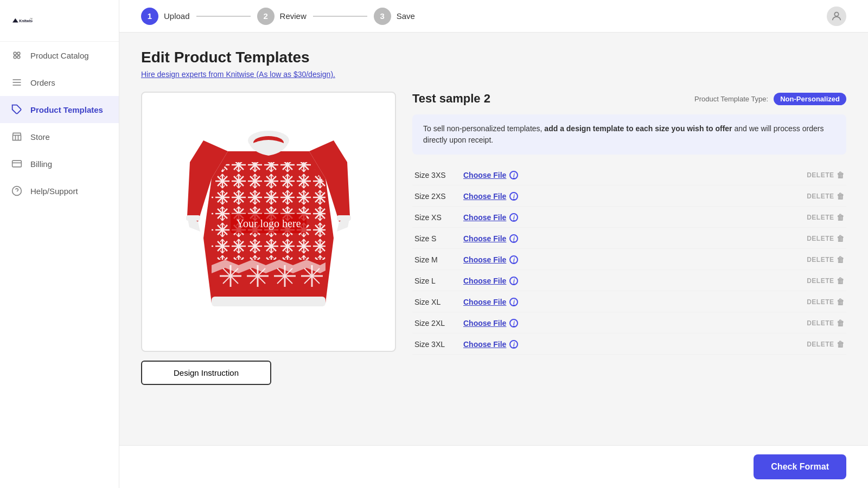 Image resolution: width=868 pixels, height=488 pixels. I want to click on delete-label-xs: DELETE, so click(820, 217).